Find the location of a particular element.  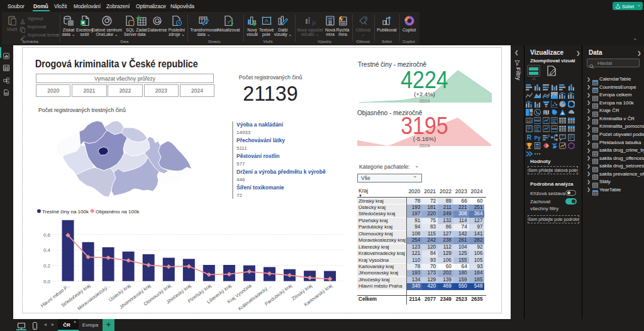

svg-text: fx is located at coordinates (314, 23).